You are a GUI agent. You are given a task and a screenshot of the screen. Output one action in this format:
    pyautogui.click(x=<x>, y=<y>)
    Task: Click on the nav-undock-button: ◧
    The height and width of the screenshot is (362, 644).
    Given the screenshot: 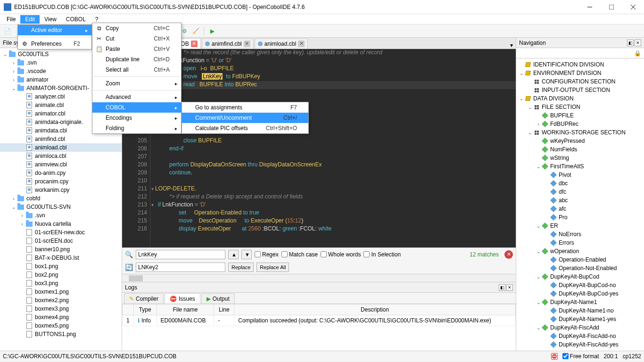 What is the action you would take?
    pyautogui.click(x=630, y=43)
    